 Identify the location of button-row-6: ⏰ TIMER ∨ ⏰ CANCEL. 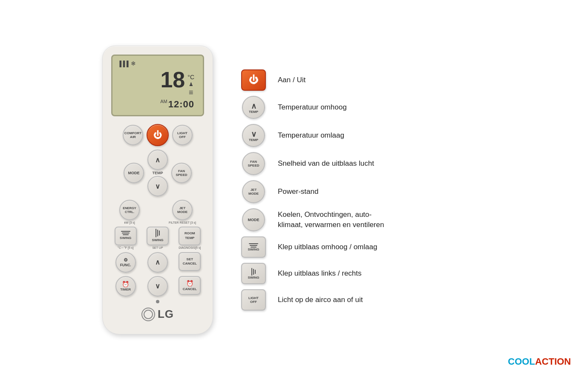
(158, 286).